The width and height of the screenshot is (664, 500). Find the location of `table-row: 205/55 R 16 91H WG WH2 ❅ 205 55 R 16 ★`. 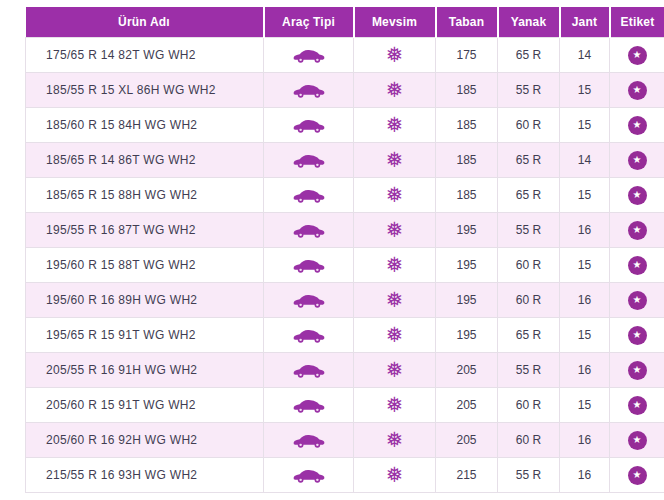

table-row: 205/55 R 16 91H WG WH2 ❅ 205 55 R 16 ★ is located at coordinates (345, 370).